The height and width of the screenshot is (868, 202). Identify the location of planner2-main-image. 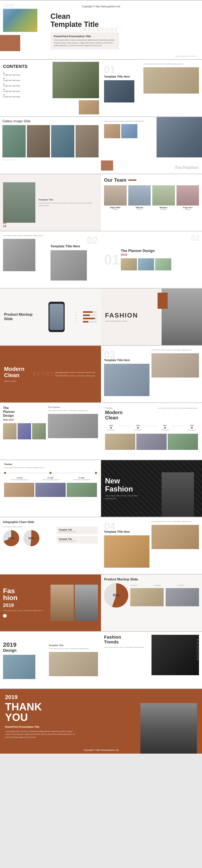
(73, 426).